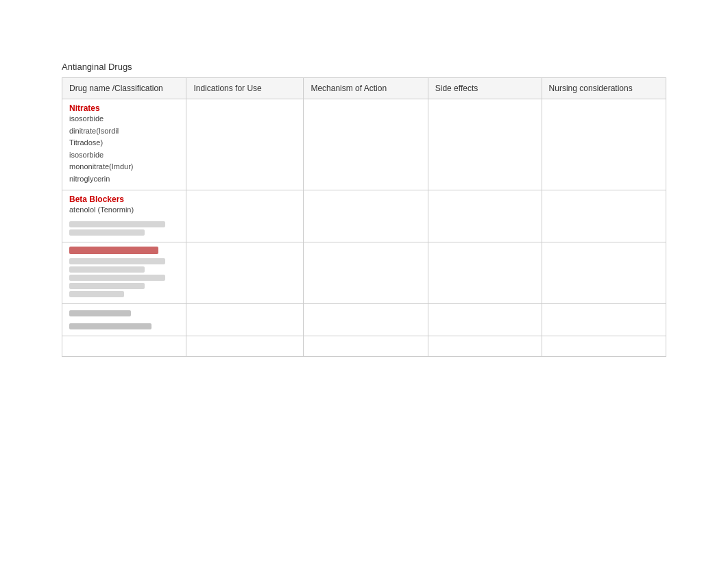 This screenshot has height=563, width=728. What do you see at coordinates (124, 149) in the screenshot?
I see `drug-list-nitrates: isosorbide dinitrate(Isordil Titradose) …` at bounding box center [124, 149].